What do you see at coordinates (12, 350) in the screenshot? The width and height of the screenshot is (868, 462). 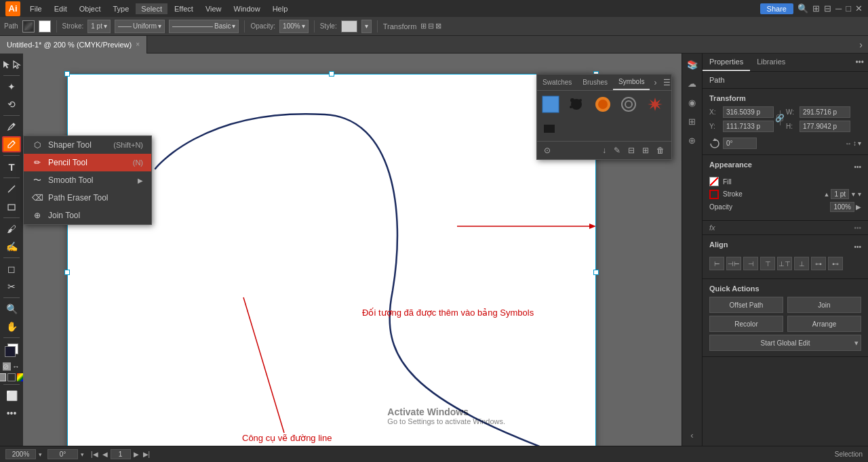 I see `color-swatches` at bounding box center [12, 350].